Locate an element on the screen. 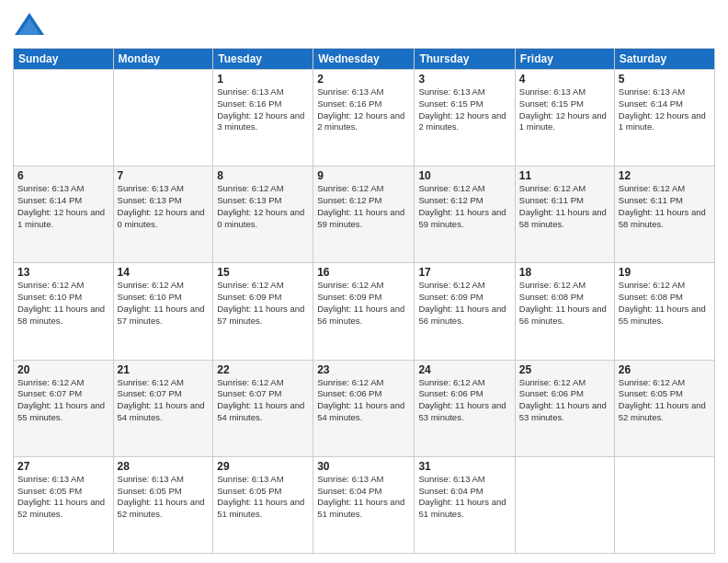 The width and height of the screenshot is (728, 563). calendar-cell: 2Sunrise: 6:13 AM Sunset: 6:16 PM Daylig… is located at coordinates (364, 118).